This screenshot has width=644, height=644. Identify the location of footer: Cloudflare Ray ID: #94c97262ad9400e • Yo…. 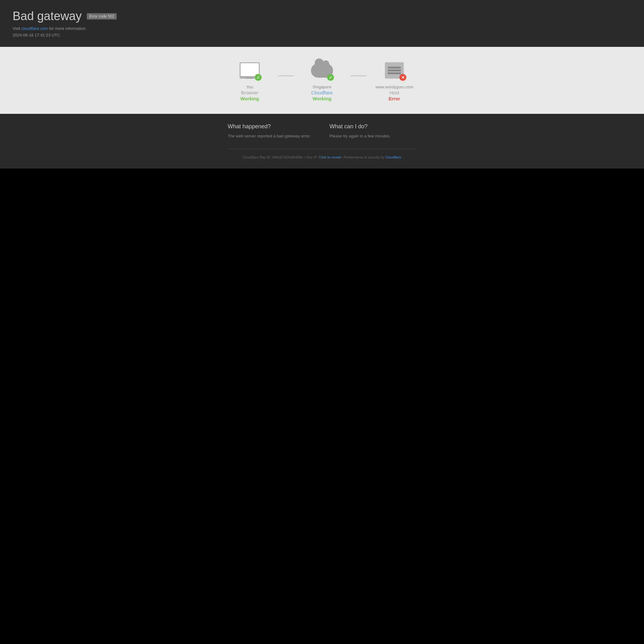
(322, 157).